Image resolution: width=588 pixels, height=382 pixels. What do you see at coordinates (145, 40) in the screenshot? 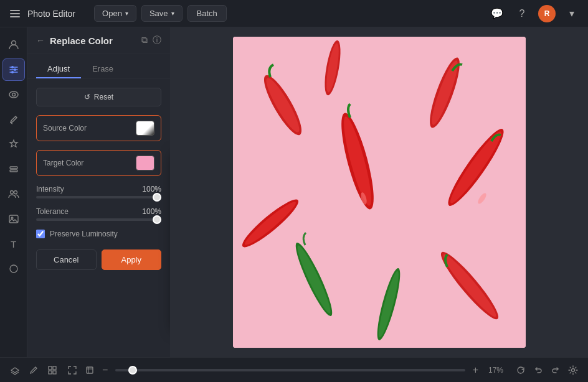
I see `copy-icon: ⧉` at bounding box center [145, 40].